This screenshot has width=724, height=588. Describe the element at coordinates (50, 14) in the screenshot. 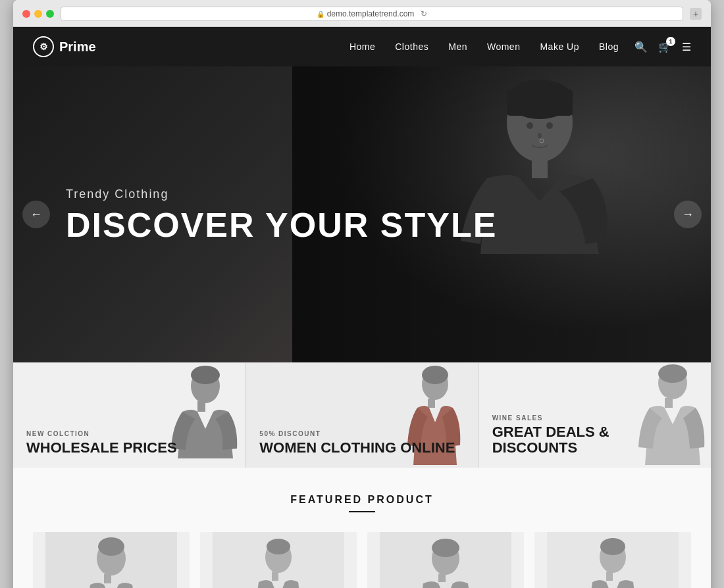

I see `fullscreen-button` at that location.